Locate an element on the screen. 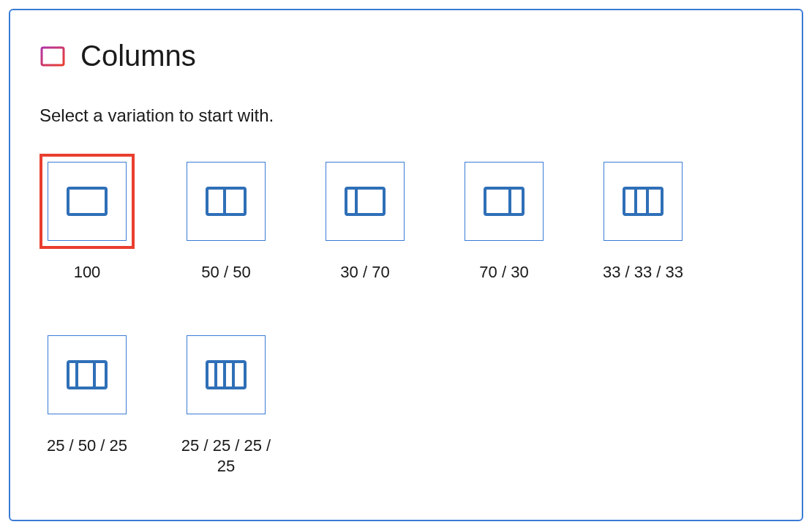  variation-label: 50 / 50 is located at coordinates (225, 272).